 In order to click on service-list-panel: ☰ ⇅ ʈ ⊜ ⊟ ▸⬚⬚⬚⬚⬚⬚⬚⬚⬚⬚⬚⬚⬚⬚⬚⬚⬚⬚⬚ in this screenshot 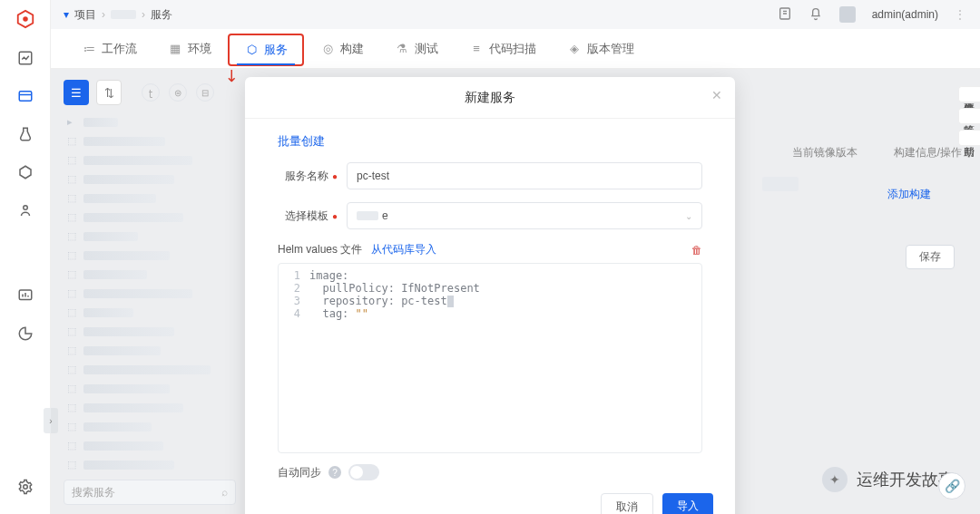, I will do `click(152, 286)`.